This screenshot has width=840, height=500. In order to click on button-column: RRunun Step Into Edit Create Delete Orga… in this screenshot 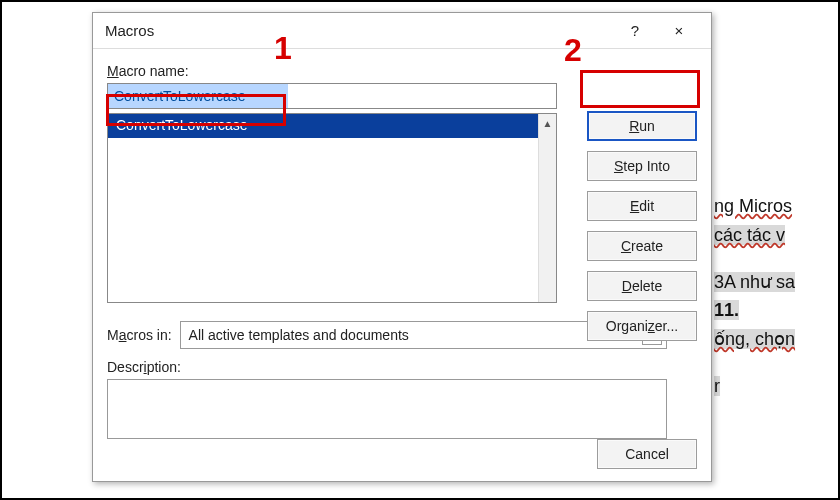, I will do `click(642, 226)`.